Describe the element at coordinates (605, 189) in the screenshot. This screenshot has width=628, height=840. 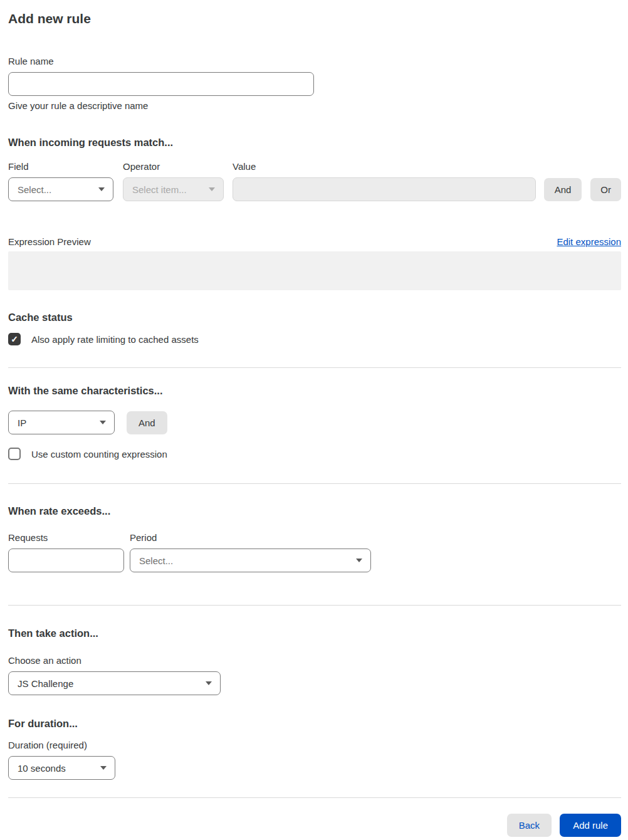
I see `or-condition-button: Or` at that location.